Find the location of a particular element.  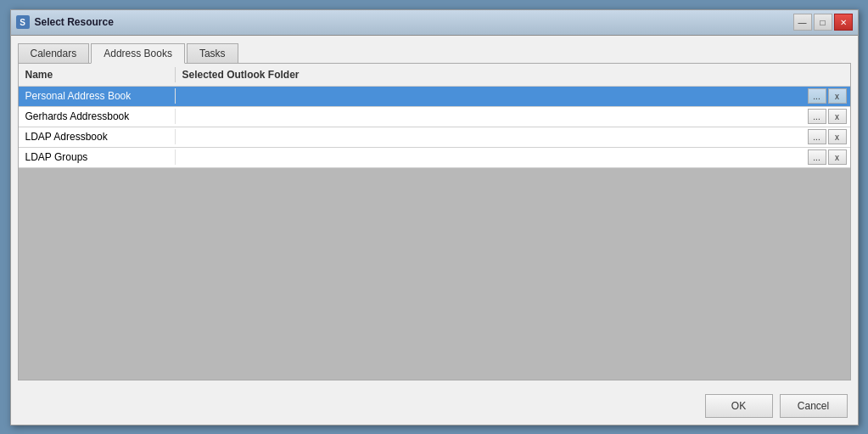

tab-bar: Calendars Address Books Tasks is located at coordinates (434, 53).